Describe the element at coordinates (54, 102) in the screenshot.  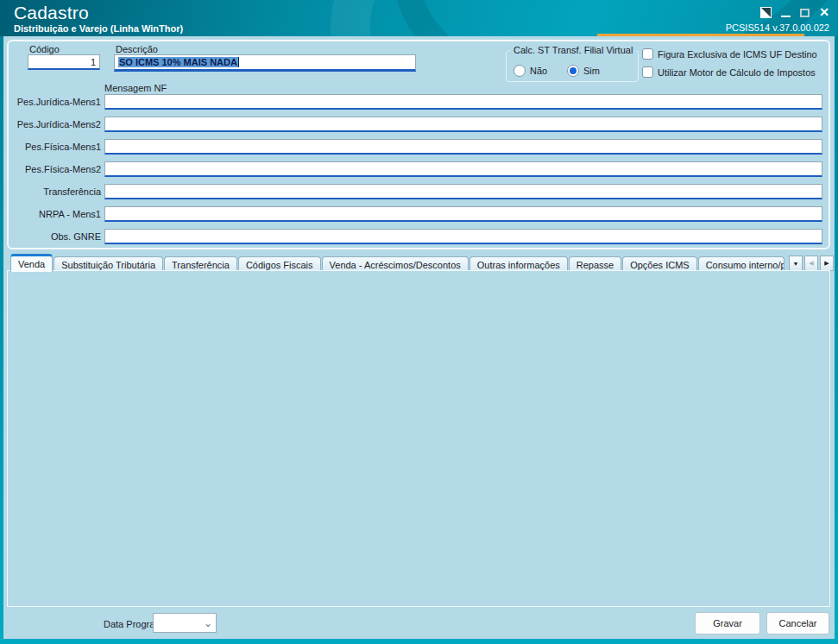
I see `row-label: Pes.Jurídica-Mens1` at that location.